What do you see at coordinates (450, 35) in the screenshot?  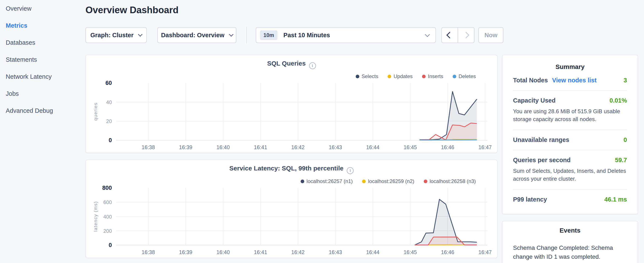 I see `chevron-left-icon` at bounding box center [450, 35].